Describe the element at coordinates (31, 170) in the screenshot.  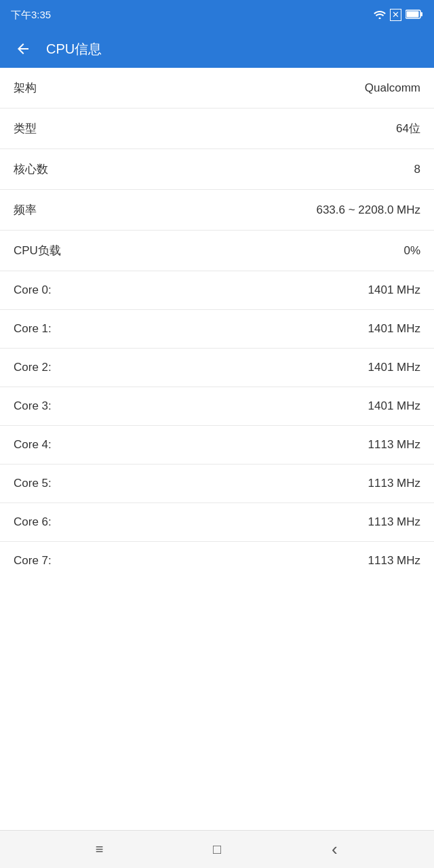
I see `info-label: 核心数` at that location.